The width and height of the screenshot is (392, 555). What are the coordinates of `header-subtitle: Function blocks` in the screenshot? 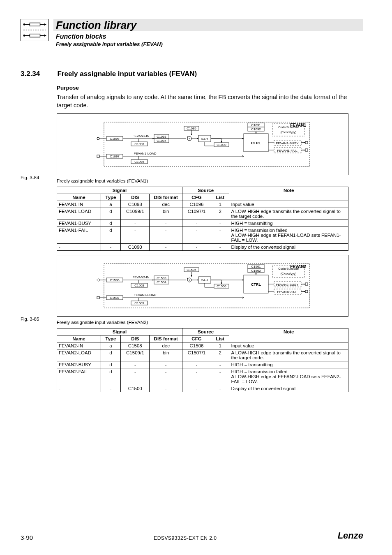 It's located at (81, 37).